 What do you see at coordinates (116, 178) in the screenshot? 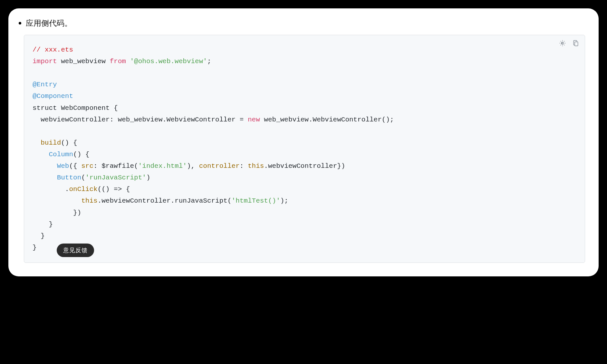
I see `code-button-str: 'runJavaScript'` at bounding box center [116, 178].